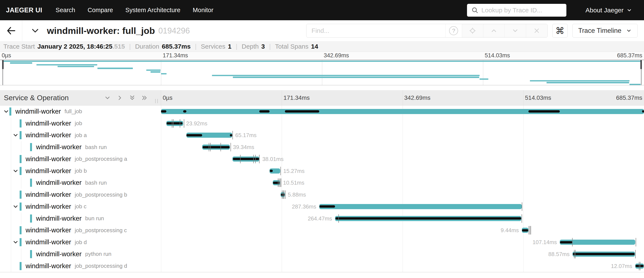  I want to click on collapse-one-icon, so click(108, 98).